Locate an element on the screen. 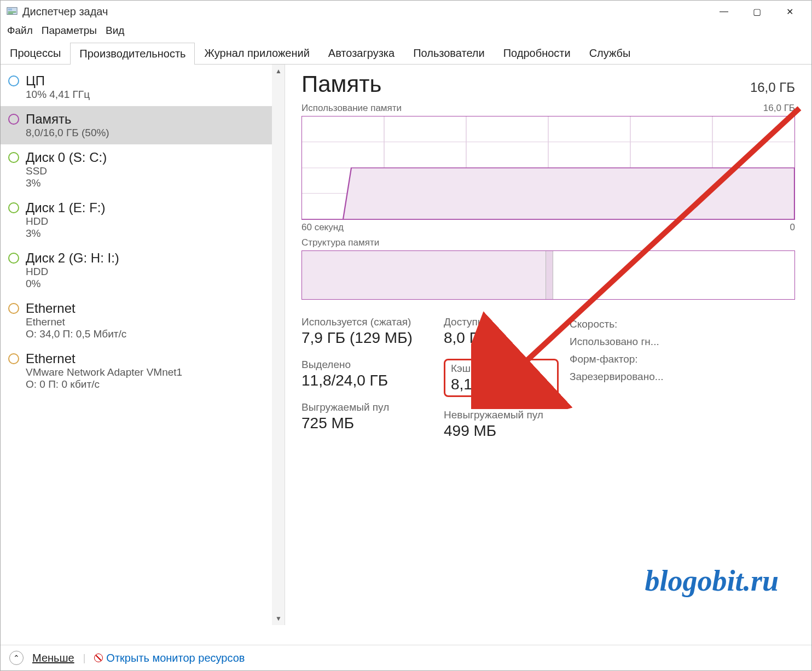  minimize-button: — is located at coordinates (724, 11).